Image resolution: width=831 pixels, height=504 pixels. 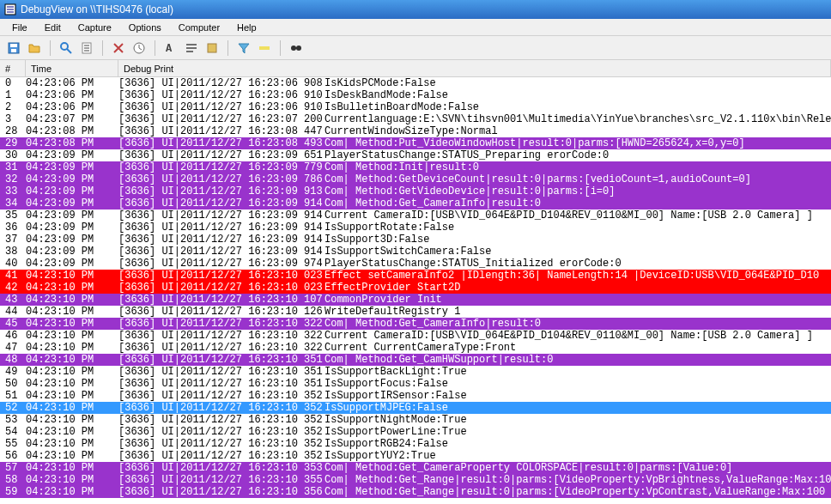 I want to click on capture-icon, so click(x=66, y=48).